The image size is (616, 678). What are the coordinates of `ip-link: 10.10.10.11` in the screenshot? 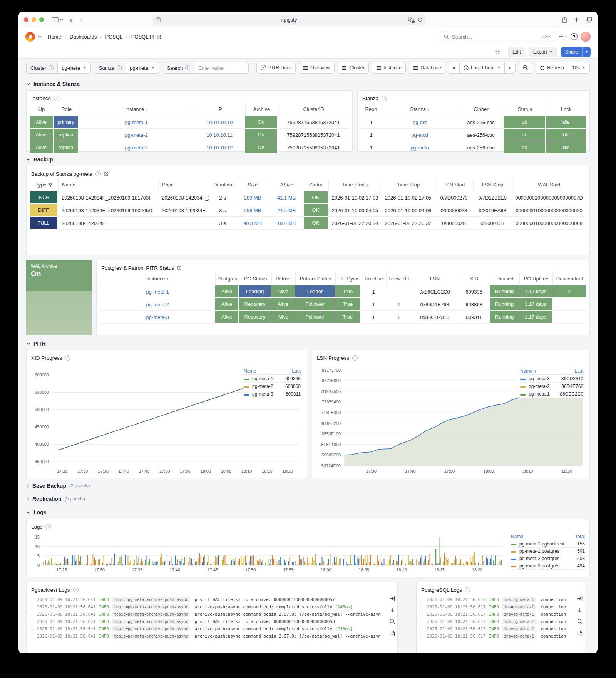 It's located at (219, 135).